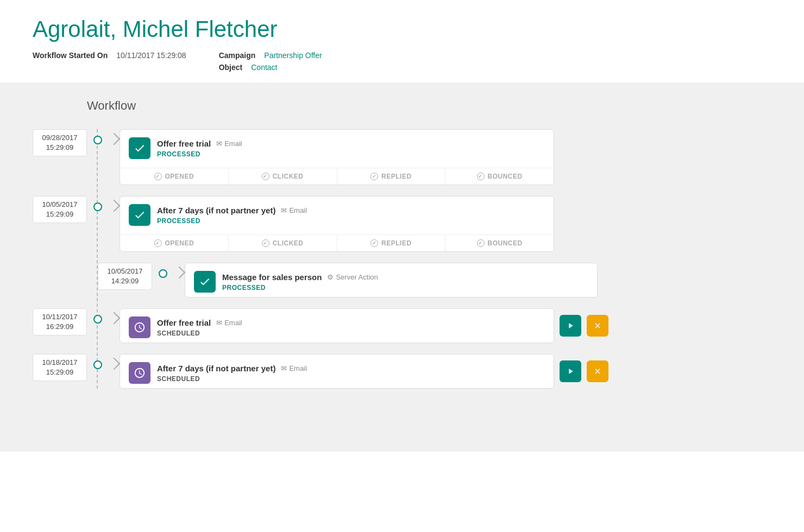  Describe the element at coordinates (402, 157) in the screenshot. I see `timeline-item: 09/28/2017 15:29:09 Offer free trial` at that location.